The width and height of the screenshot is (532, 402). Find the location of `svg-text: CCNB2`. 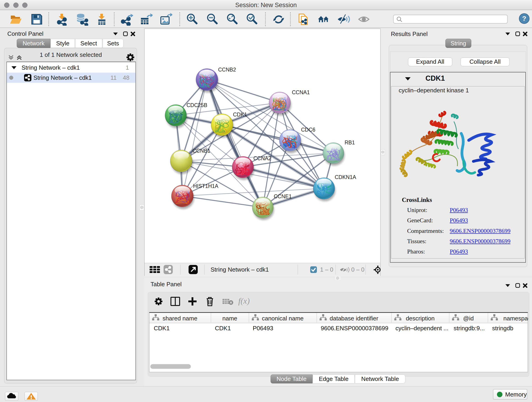

svg-text: CCNB2 is located at coordinates (227, 70).